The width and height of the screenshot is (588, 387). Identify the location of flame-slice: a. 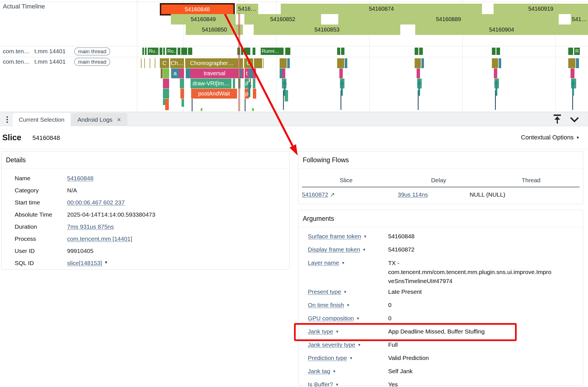
(175, 73).